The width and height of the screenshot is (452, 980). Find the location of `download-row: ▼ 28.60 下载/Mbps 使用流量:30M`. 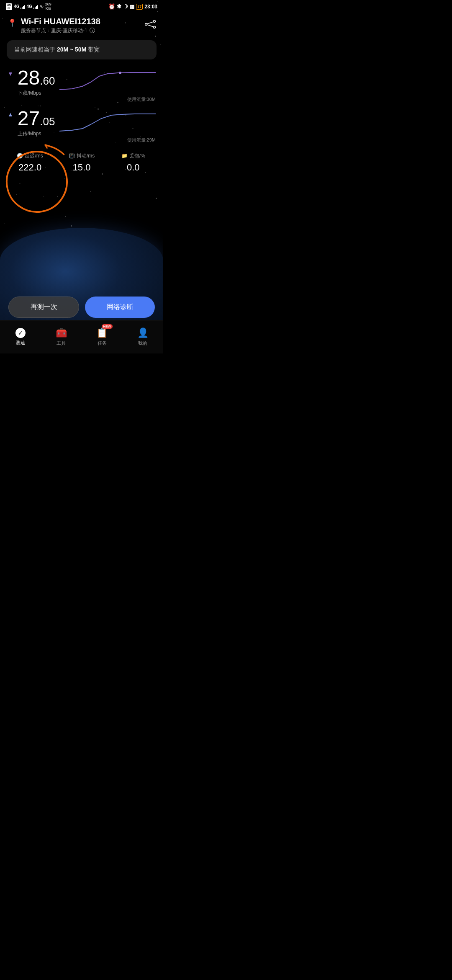

download-row: ▼ 28.60 下载/Mbps 使用流量:30M is located at coordinates (82, 82).